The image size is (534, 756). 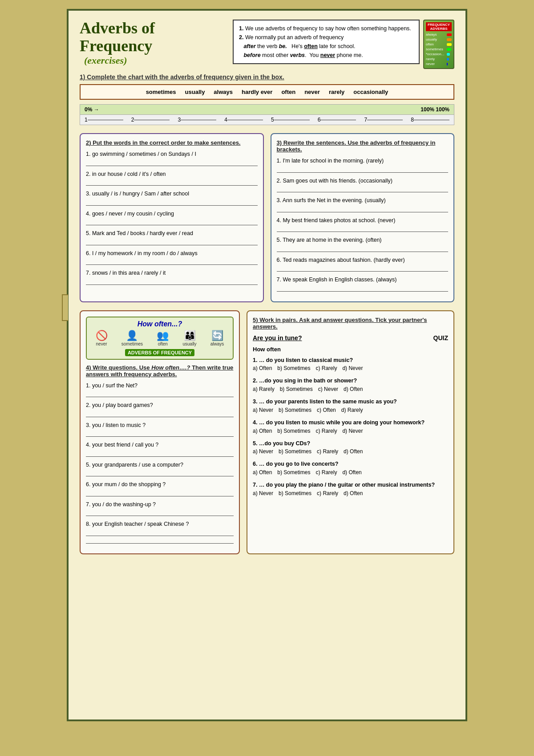 I want to click on quiz-item7: 7. … do you play the piano / the guitar …, so click(x=351, y=489).